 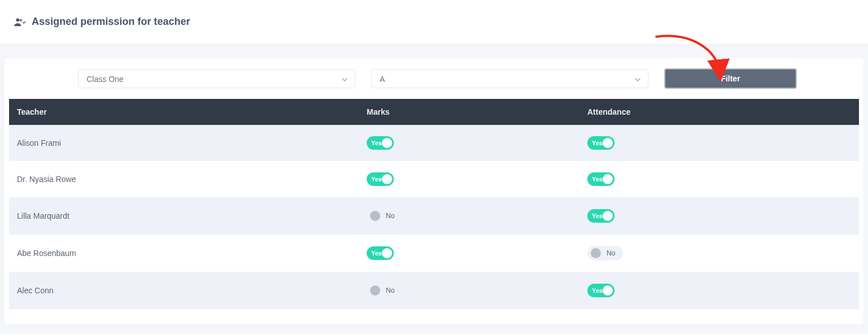 What do you see at coordinates (192, 290) in the screenshot?
I see `teacher-name: Alec Conn` at bounding box center [192, 290].